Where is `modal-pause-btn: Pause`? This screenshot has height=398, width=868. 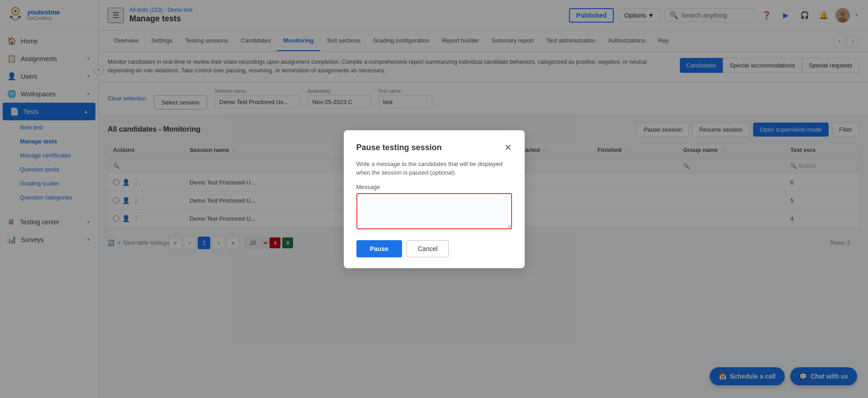 modal-pause-btn: Pause is located at coordinates (379, 249).